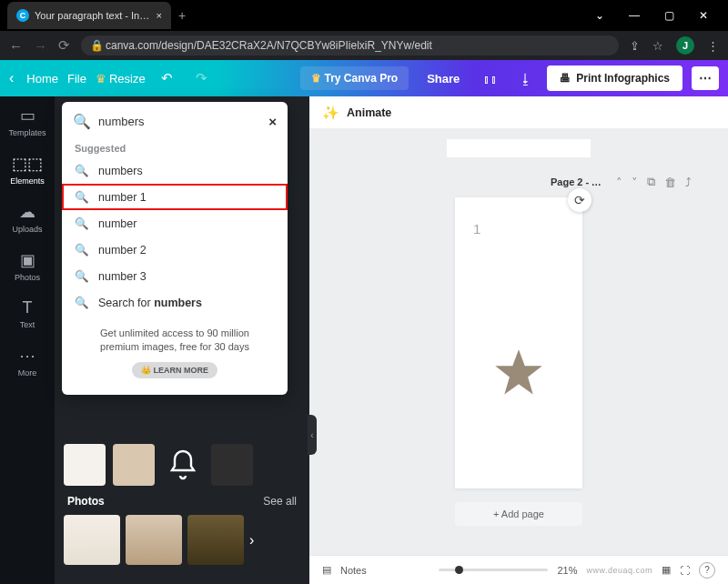  What do you see at coordinates (615, 78) in the screenshot?
I see `print-button: 🖶Print Infographics` at bounding box center [615, 78].